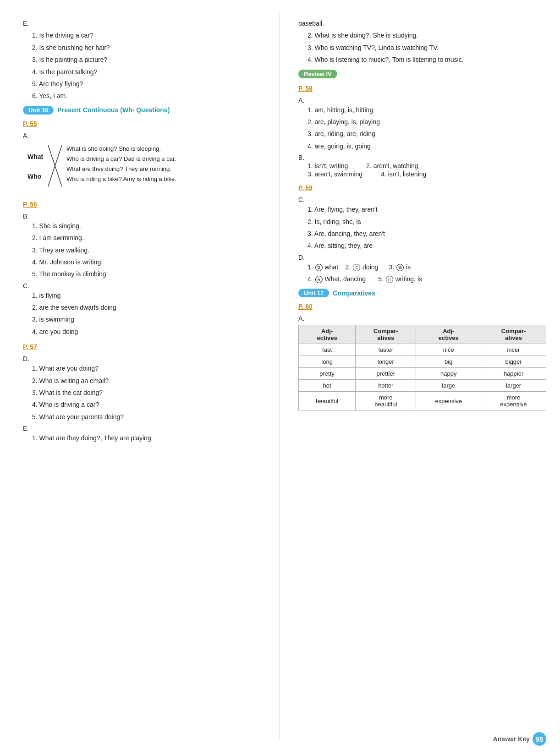 This screenshot has height=755, width=560. Describe the element at coordinates (35, 157) in the screenshot. I see `what-label: What` at that location.